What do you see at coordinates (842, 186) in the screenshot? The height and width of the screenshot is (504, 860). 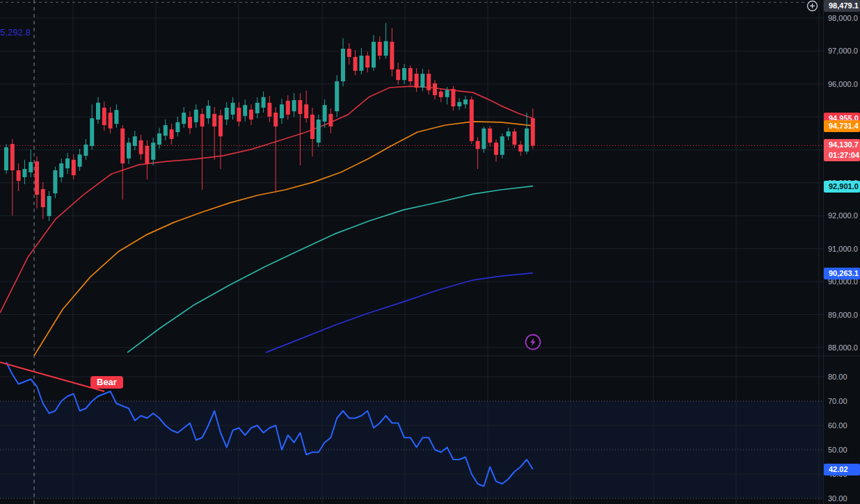 I see `price-badge: 92,901.0` at bounding box center [842, 186].